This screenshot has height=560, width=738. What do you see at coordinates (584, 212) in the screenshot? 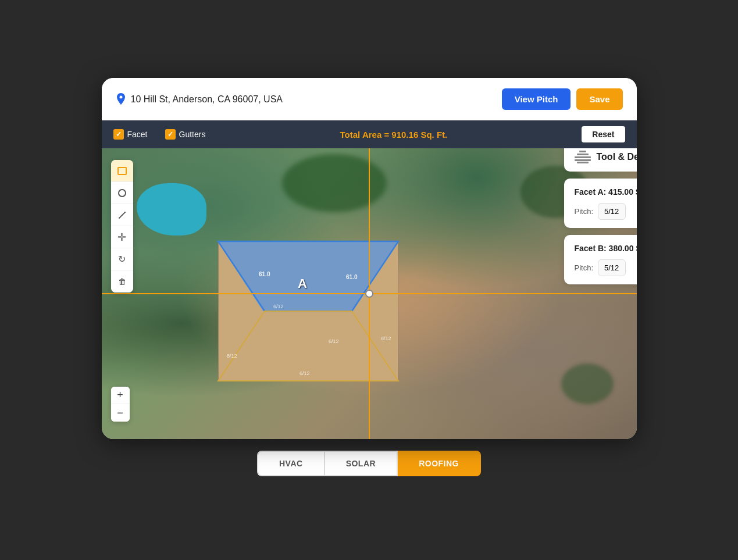
I see `facet-a-pitch-label: Pitch:` at bounding box center [584, 212].